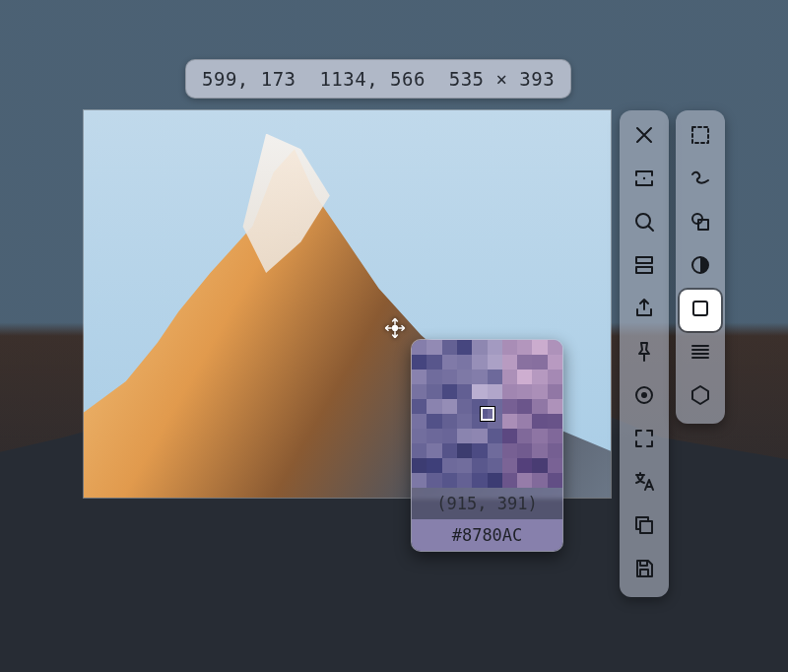  I want to click on translate-button, so click(644, 484).